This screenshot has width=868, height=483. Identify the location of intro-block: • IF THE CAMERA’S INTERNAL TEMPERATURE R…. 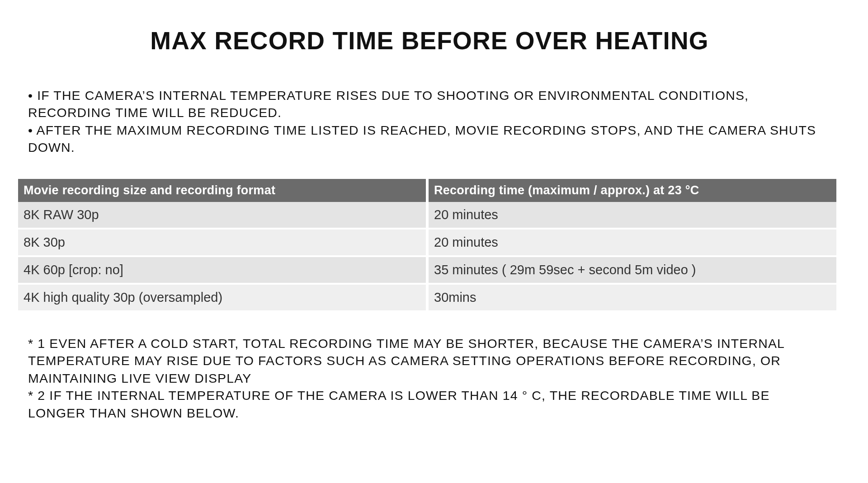
(425, 122).